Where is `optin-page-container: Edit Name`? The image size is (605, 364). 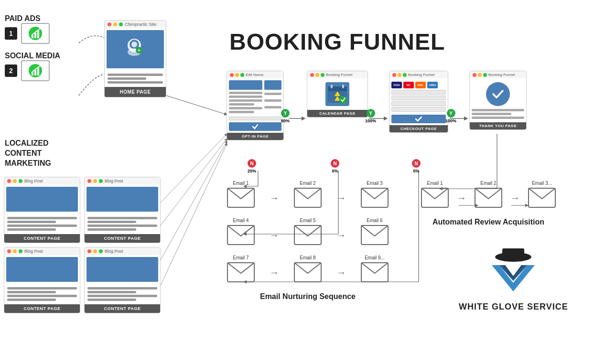
optin-page-container: Edit Name is located at coordinates (255, 106).